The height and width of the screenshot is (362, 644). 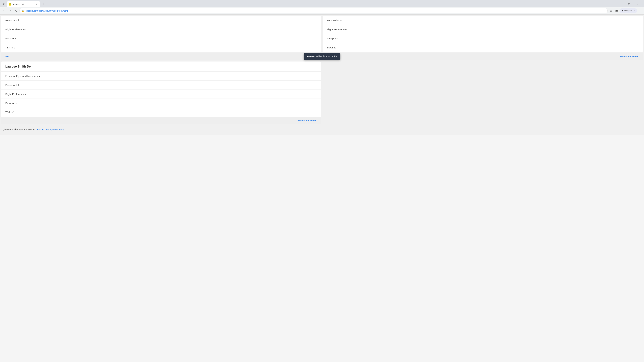 What do you see at coordinates (638, 4) in the screenshot?
I see `close-button: ✕` at bounding box center [638, 4].